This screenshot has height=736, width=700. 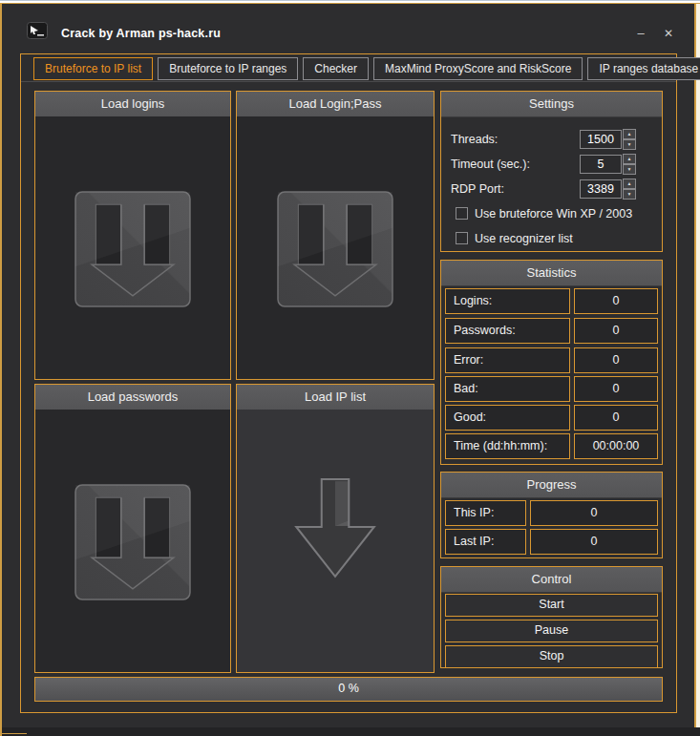 I want to click on stat-passwords-value: 0, so click(x=616, y=330).